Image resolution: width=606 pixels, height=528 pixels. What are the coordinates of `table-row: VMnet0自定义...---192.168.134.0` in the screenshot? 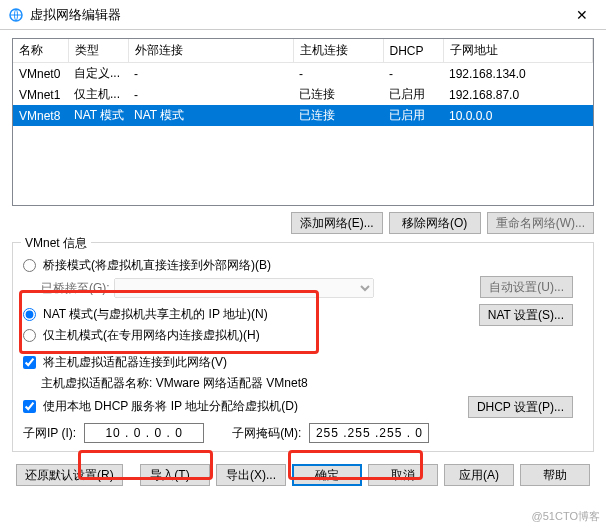 It's located at (303, 74).